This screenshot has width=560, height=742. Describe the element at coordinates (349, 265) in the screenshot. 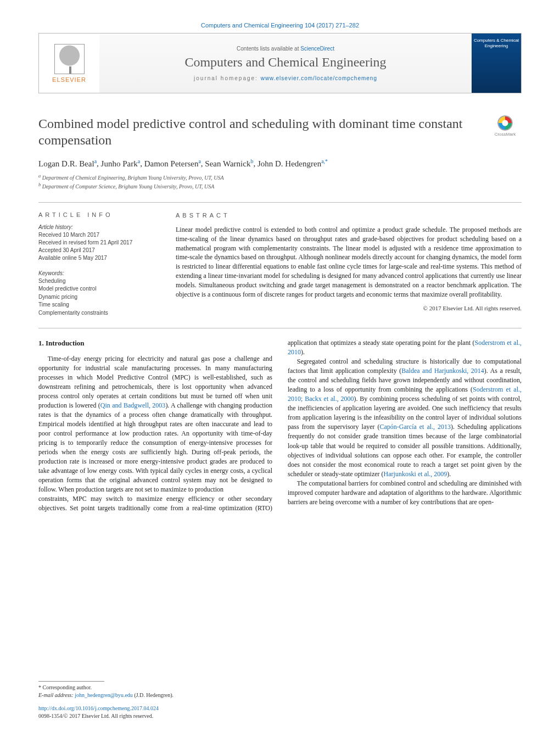

I see `abstract-column: ABSTRACT Linear model predictive control…` at that location.